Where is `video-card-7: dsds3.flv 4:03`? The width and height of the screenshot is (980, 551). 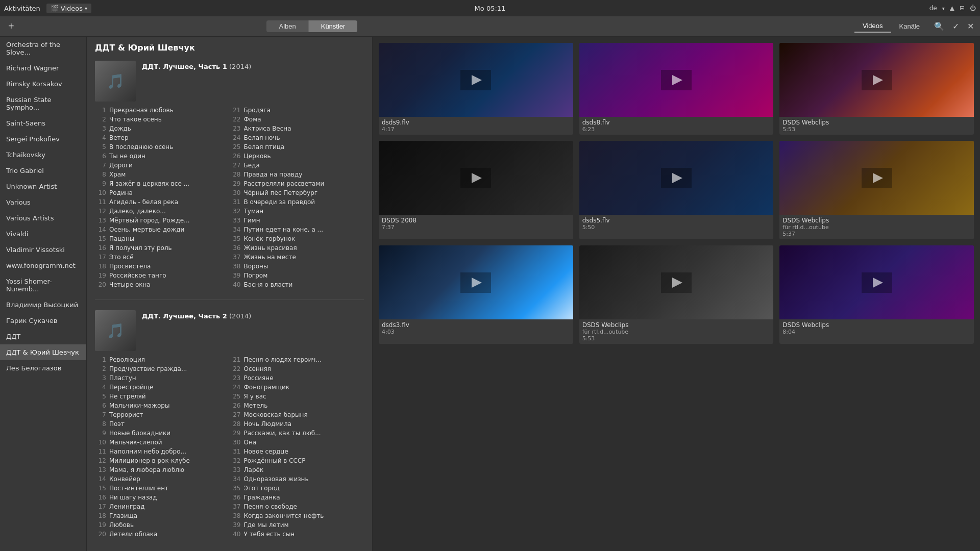 video-card-7: dsds3.flv 4:03 is located at coordinates (476, 295).